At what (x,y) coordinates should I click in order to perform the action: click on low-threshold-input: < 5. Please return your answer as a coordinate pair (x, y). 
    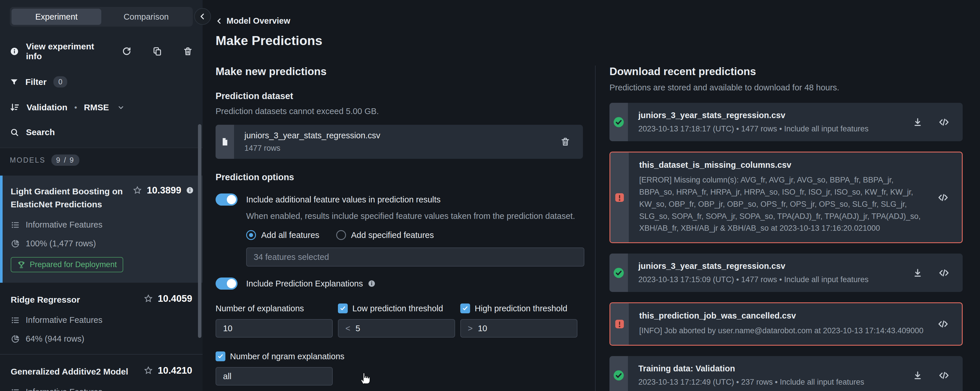
    Looking at the image, I should click on (396, 328).